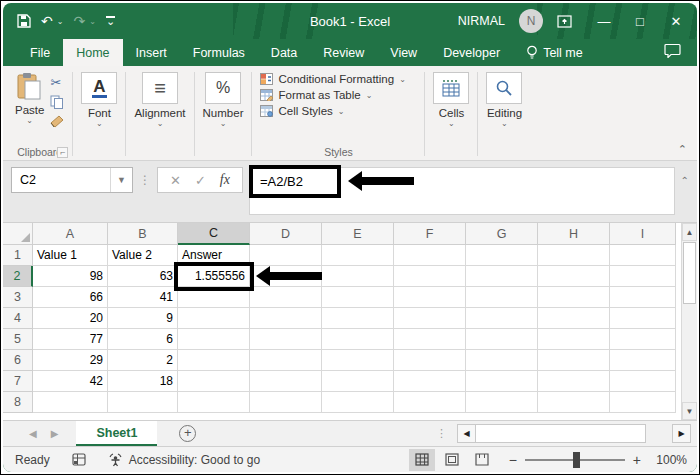  I want to click on cell-H6, so click(574, 360).